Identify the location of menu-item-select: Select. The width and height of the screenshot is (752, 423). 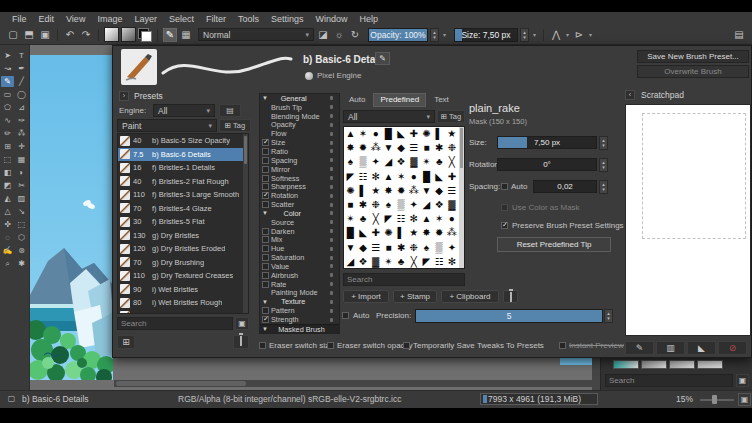
(182, 19).